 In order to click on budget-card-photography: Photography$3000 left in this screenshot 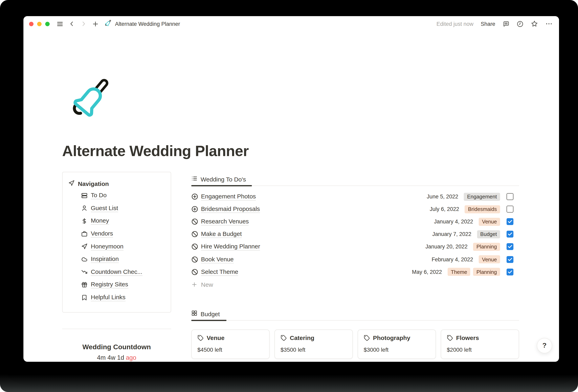, I will do `click(397, 344)`.